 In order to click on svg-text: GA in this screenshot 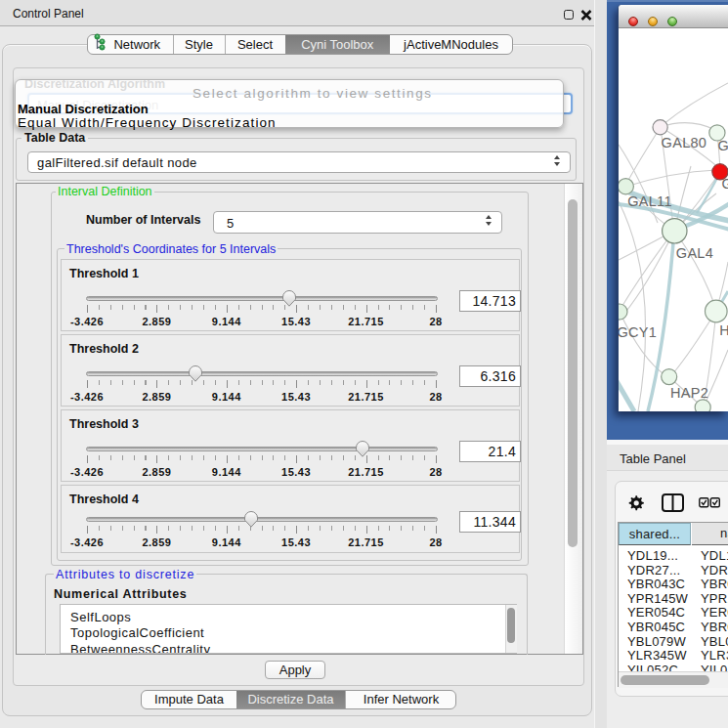, I will do `click(723, 146)`.